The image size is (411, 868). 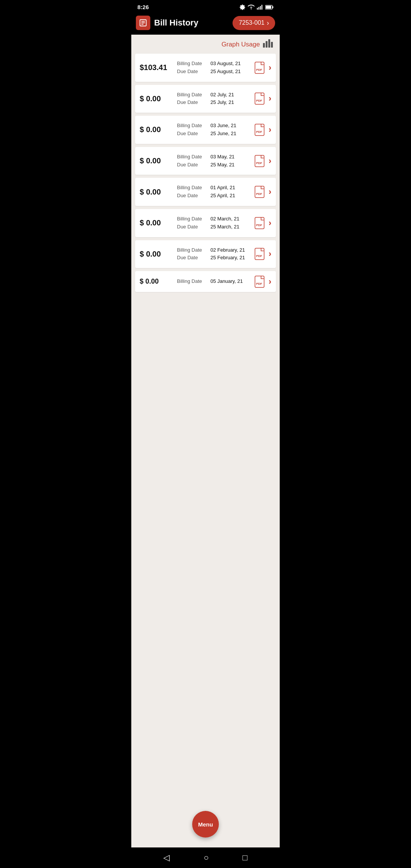 What do you see at coordinates (206, 161) in the screenshot?
I see `bill-item-3: $ 0.00 Billing Date 03 May, 21 Due Date …` at bounding box center [206, 161].